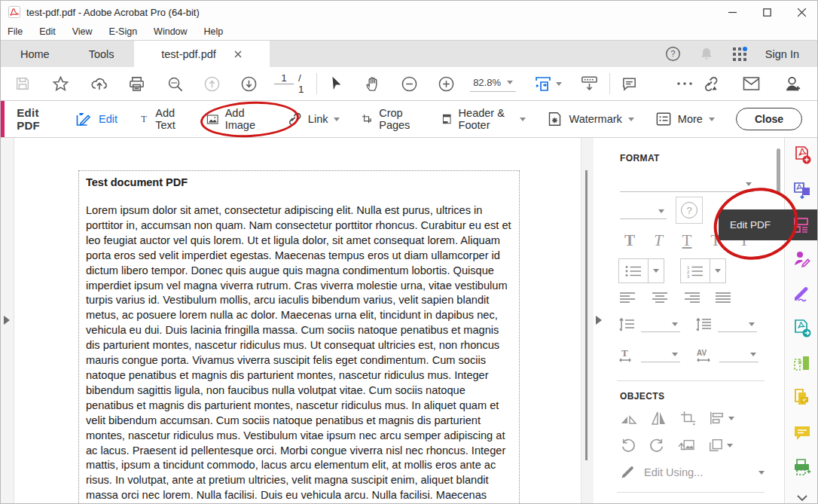 This screenshot has height=504, width=818. I want to click on tab-close-icon, so click(238, 54).